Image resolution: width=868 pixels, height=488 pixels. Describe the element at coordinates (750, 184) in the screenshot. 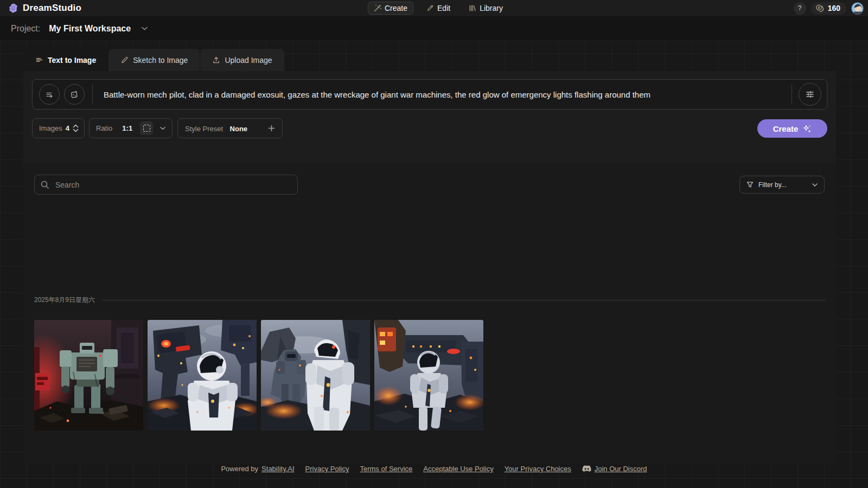

I see `filter-funnel-icon` at that location.